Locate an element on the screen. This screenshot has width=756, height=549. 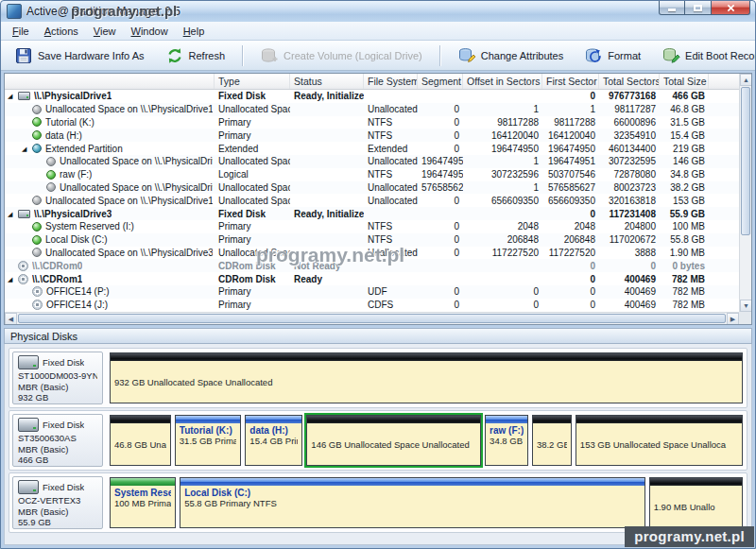
table-row: \\.\CDRom1CDRom DiskReady0400469782 MB is located at coordinates (372, 279).